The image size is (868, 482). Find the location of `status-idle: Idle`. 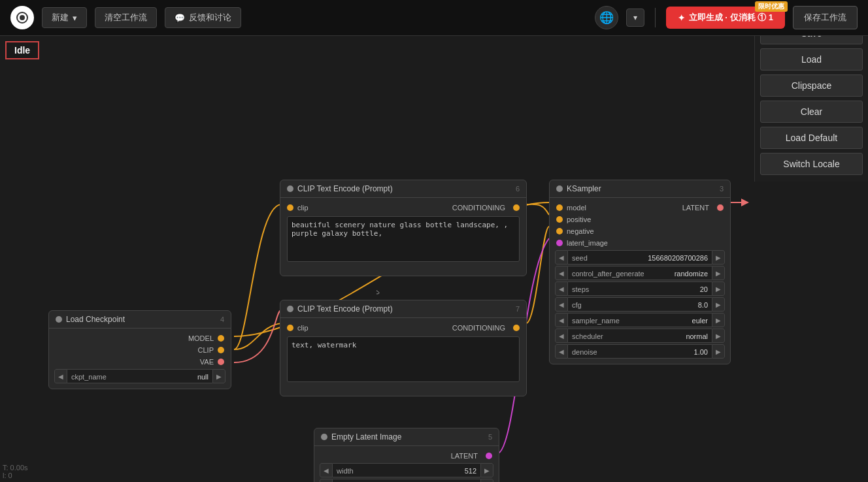

status-idle: Idle is located at coordinates (22, 50).